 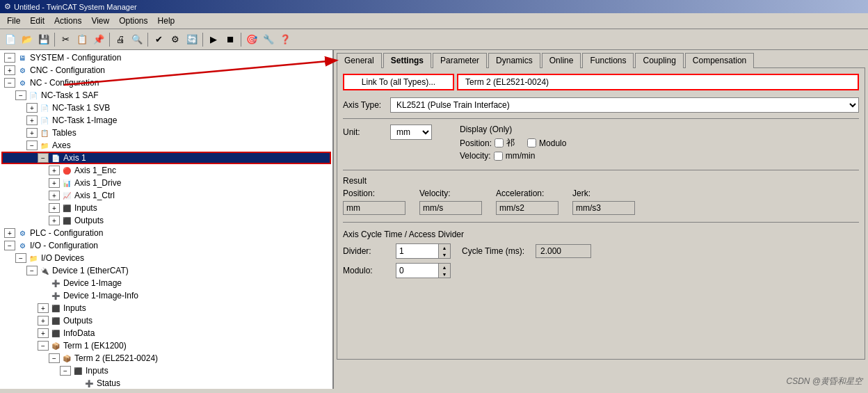 I want to click on tab-compensation: Compensation, so click(x=719, y=61).